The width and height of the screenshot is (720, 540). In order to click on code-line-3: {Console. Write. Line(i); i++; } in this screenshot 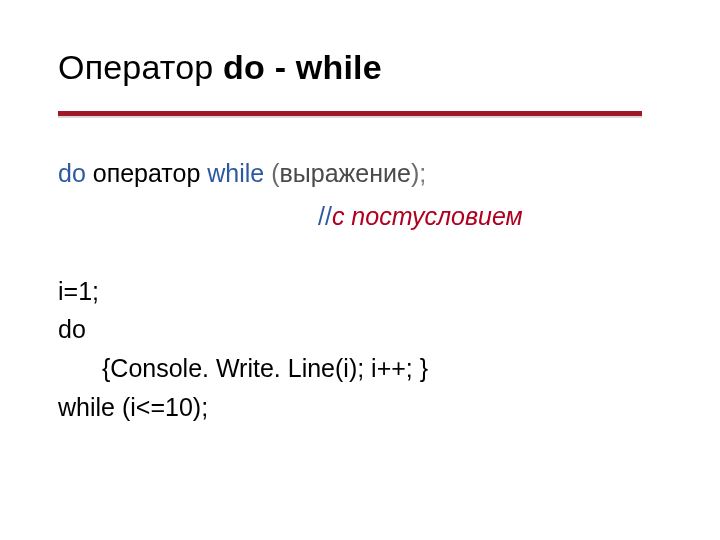, I will do `click(361, 368)`.